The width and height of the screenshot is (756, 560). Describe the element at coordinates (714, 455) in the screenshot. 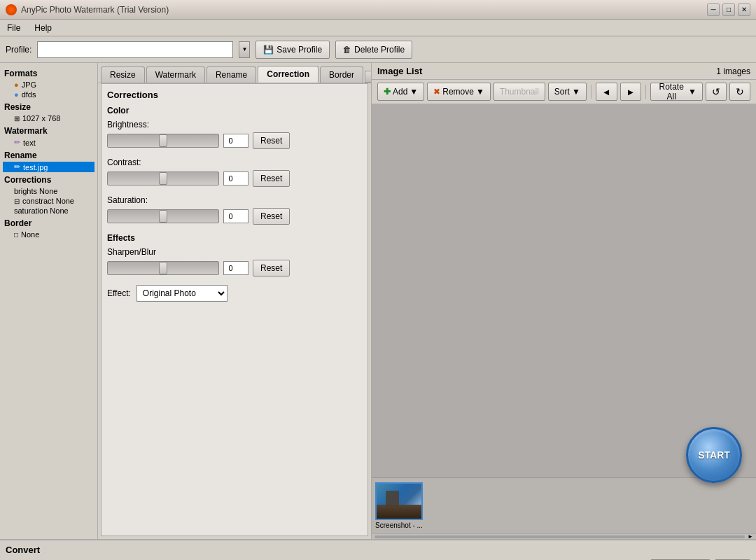

I see `start-button: START` at that location.